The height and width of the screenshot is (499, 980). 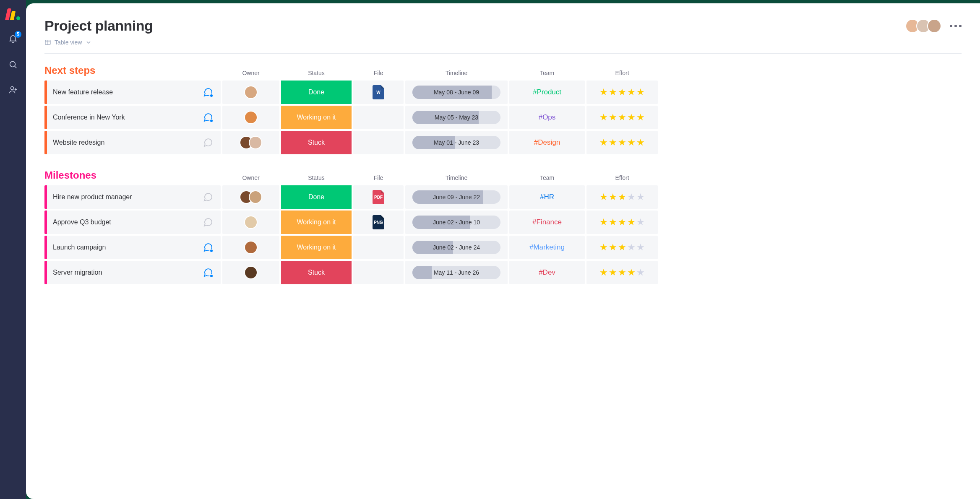 I want to click on team-tag: #Finance, so click(x=547, y=222).